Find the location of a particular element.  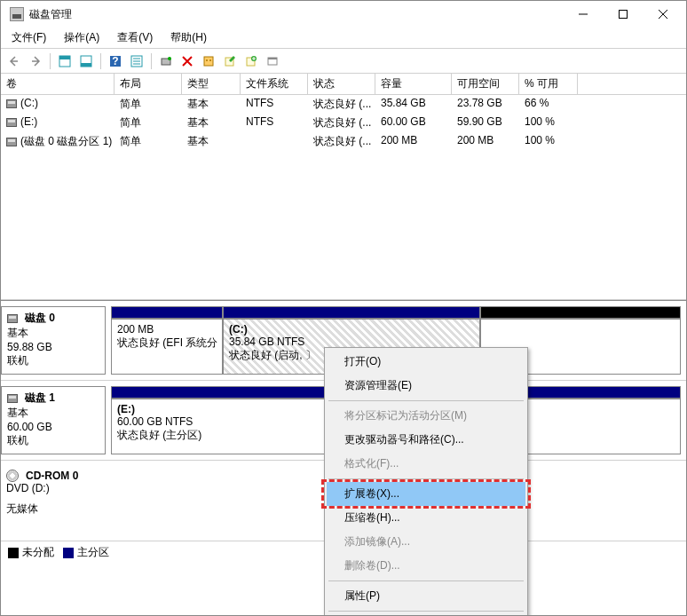

swatch-primary is located at coordinates (68, 553).